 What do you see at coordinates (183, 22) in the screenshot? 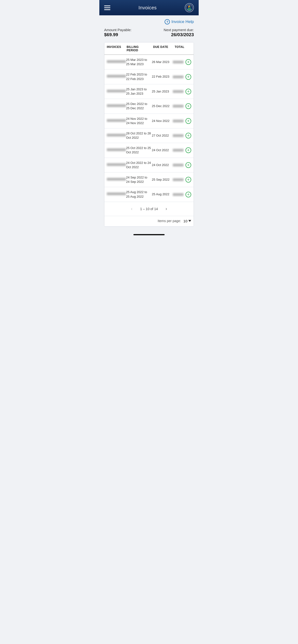
I see `invoice-help-link: Invoice Help` at bounding box center [183, 22].